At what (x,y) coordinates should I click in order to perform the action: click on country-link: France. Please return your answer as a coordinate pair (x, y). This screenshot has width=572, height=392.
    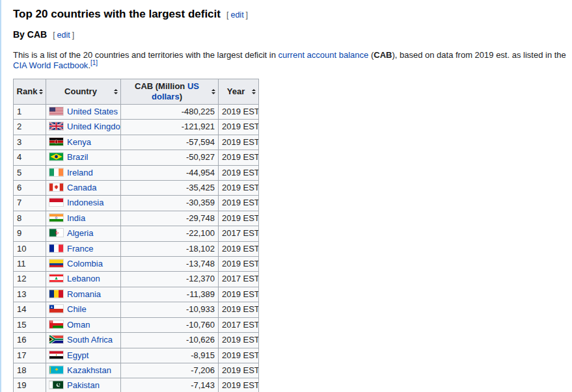
    Looking at the image, I should click on (80, 248).